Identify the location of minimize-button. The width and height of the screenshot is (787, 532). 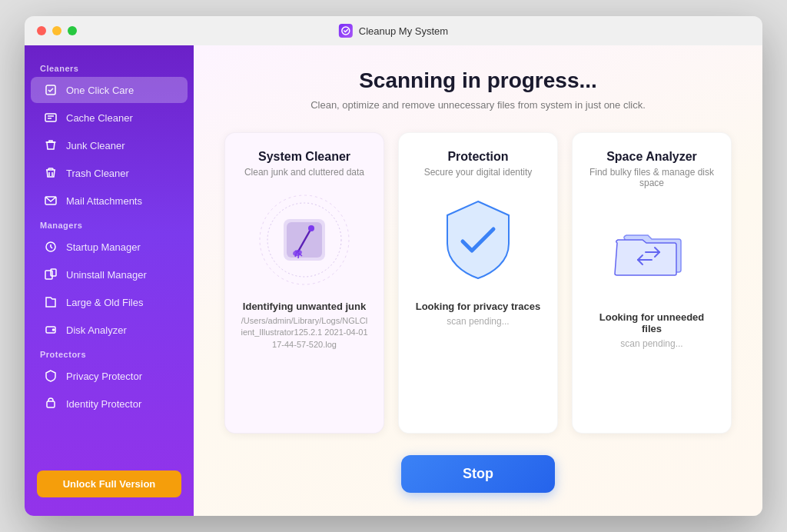
(57, 31).